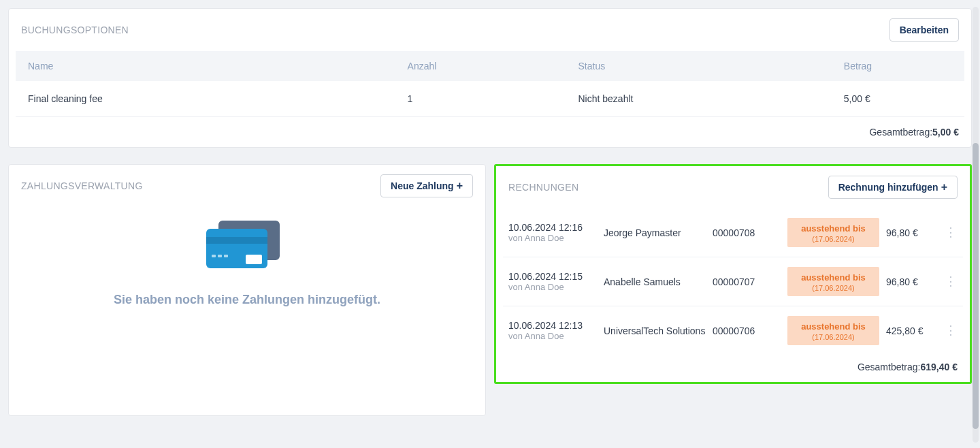 This screenshot has height=448, width=980. What do you see at coordinates (490, 132) in the screenshot?
I see `booking-total: Gesamtbetrag:5,00 €` at bounding box center [490, 132].